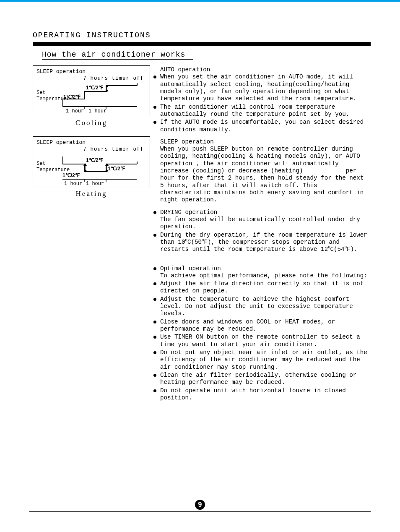 This screenshot has width=400, height=532. Describe the element at coordinates (200, 512) in the screenshot. I see `footer-rule` at that location.